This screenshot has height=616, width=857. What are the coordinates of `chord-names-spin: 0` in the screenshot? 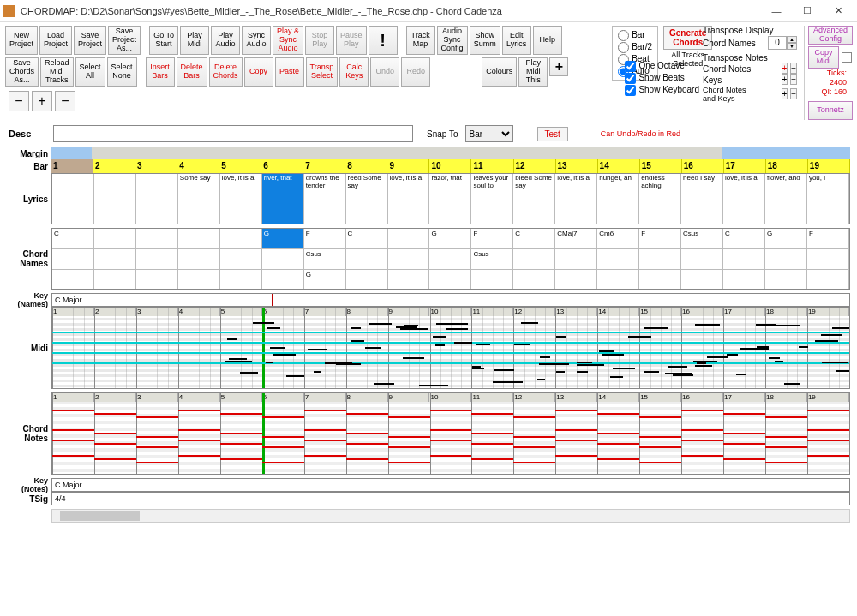 It's located at (777, 43).